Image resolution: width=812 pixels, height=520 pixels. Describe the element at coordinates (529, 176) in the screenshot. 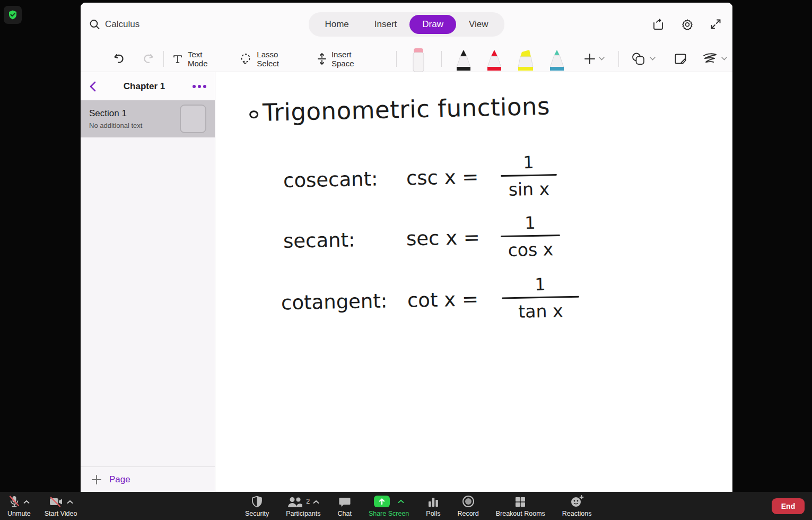

I see `fraction: 1 sin x` at that location.